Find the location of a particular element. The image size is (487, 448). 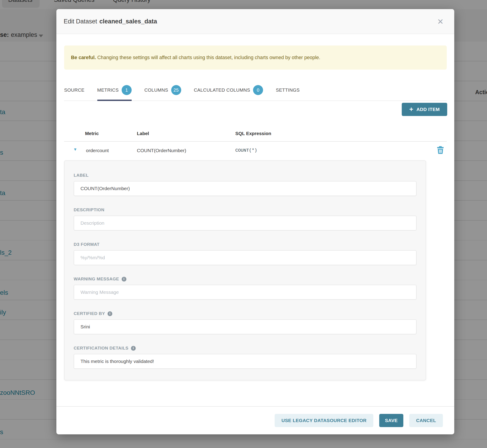

close-icon: ✕ is located at coordinates (440, 22).